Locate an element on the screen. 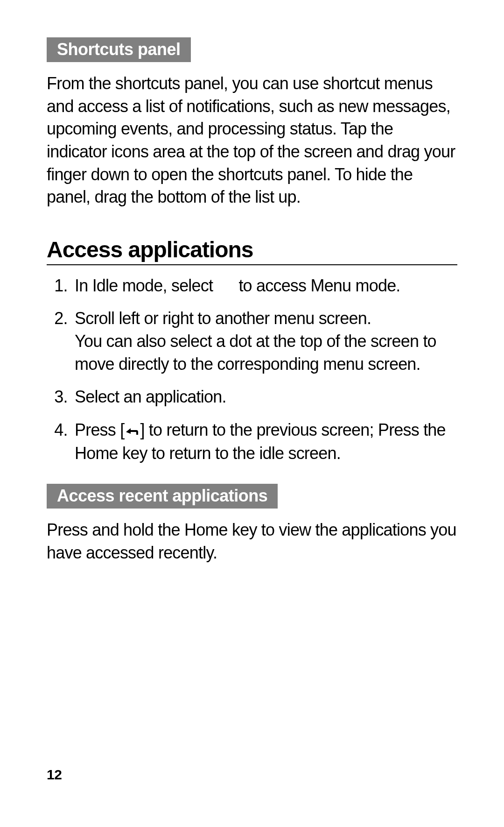 The width and height of the screenshot is (504, 827). subheading-shortcuts-panel: Shortcuts panel is located at coordinates (119, 49).